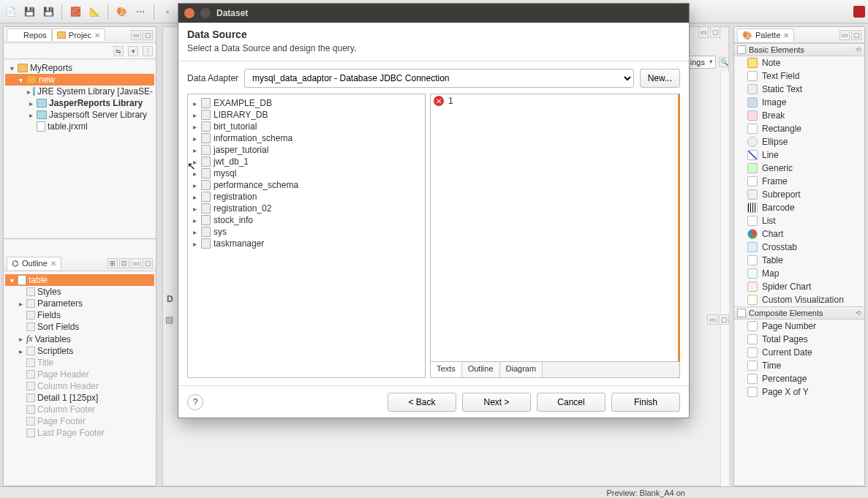 This screenshot has width=868, height=498. I want to click on link-editor-icon: ⇋, so click(118, 51).